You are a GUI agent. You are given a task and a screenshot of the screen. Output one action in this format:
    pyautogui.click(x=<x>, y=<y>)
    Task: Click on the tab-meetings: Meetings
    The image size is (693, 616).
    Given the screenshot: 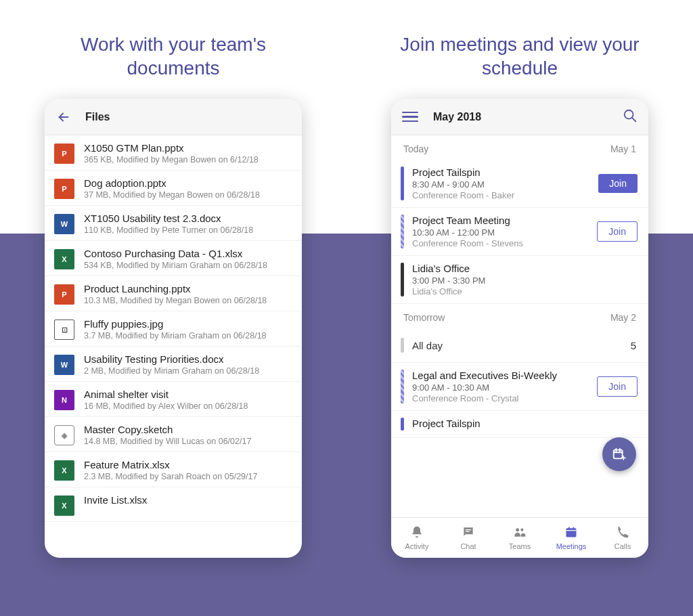 What is the action you would take?
    pyautogui.click(x=571, y=537)
    